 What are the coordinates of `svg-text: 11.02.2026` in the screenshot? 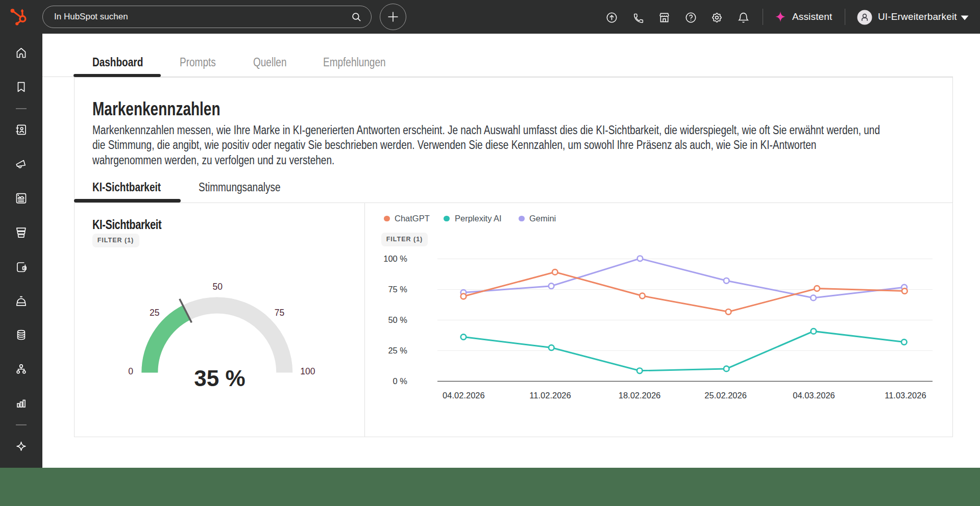 It's located at (550, 395).